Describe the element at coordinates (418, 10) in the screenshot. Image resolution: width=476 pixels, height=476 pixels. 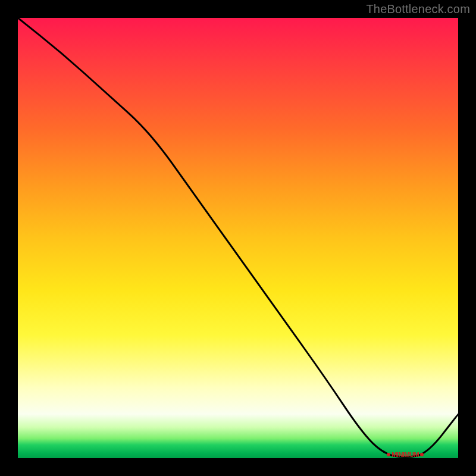
I see `attribution-text: TheBottleneck.com` at that location.